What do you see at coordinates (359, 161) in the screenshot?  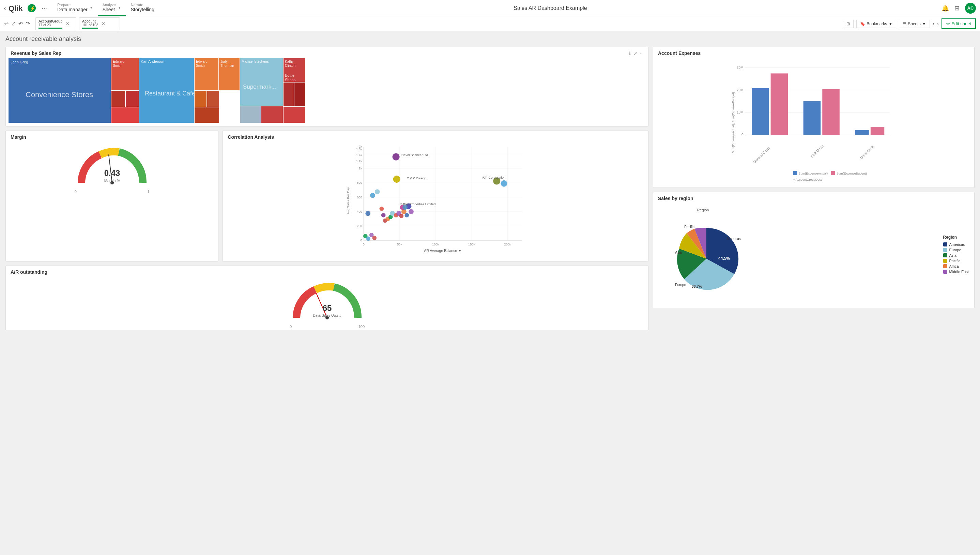 I see `svg-text: 1.2k` at bounding box center [359, 161].